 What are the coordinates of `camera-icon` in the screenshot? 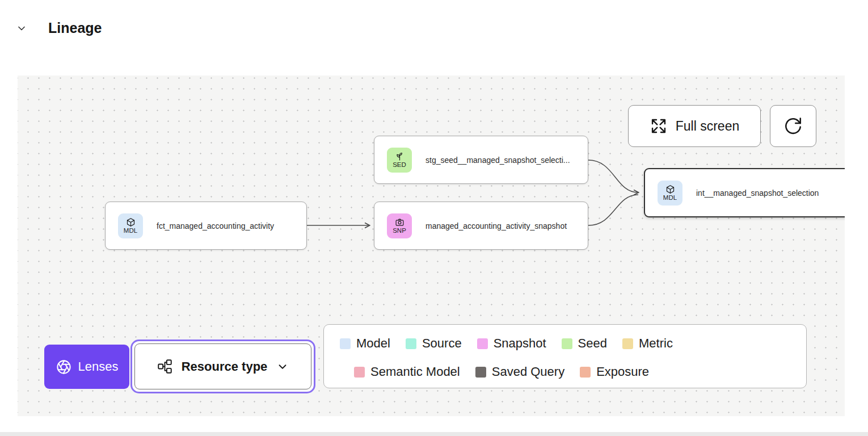 It's located at (399, 223).